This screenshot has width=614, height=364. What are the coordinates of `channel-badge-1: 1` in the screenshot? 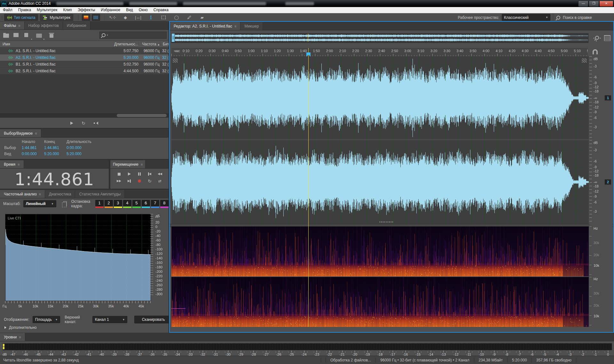 It's located at (608, 98).